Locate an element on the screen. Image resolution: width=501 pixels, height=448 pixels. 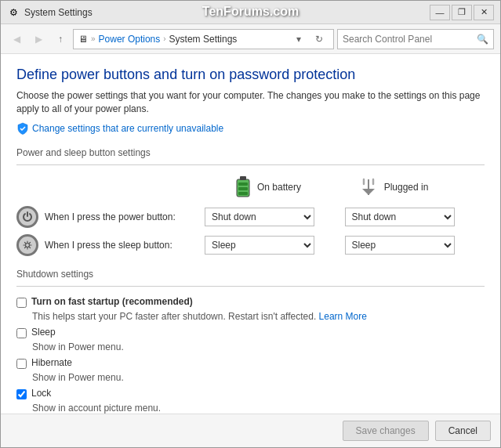
power-button-row-label: When I press the power button: is located at coordinates (111, 217).